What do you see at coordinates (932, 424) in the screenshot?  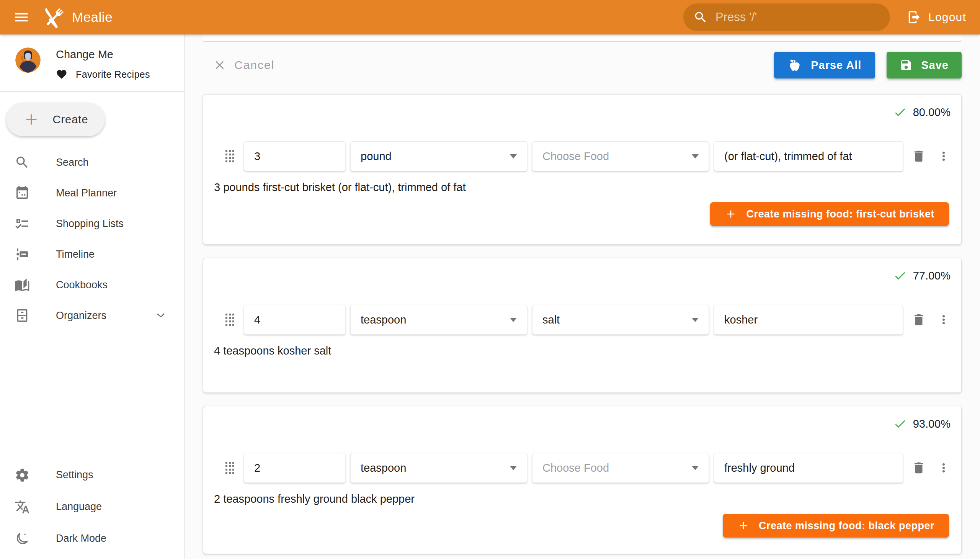 I see `confidence-value: 93.00%` at bounding box center [932, 424].